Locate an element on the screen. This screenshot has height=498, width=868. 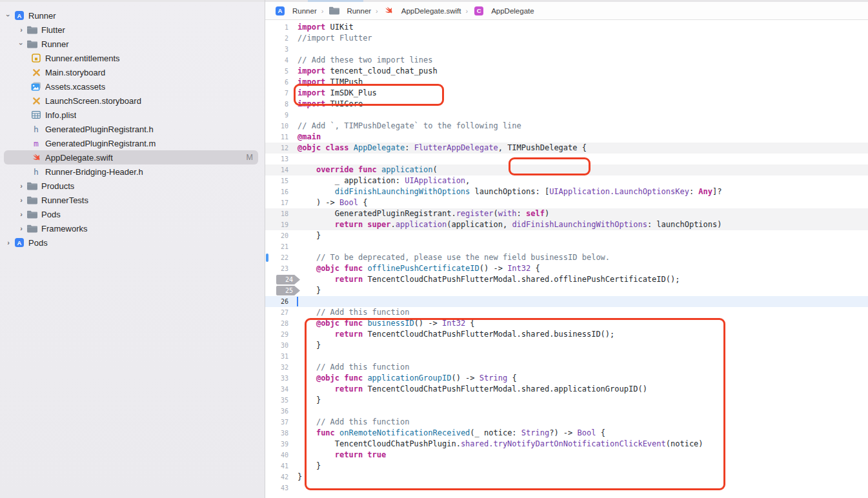
line-number: 15 is located at coordinates (279, 181).